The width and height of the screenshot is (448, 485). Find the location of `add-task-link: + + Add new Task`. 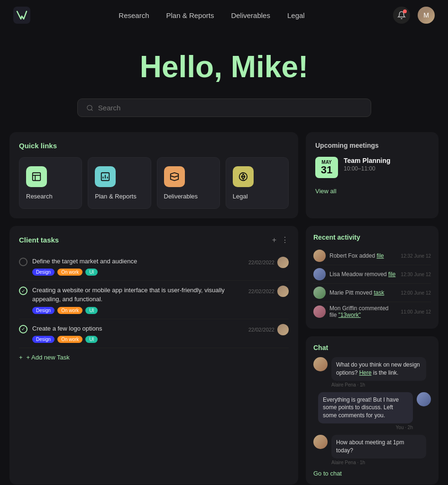

add-task-link: + + Add new Task is located at coordinates (154, 357).